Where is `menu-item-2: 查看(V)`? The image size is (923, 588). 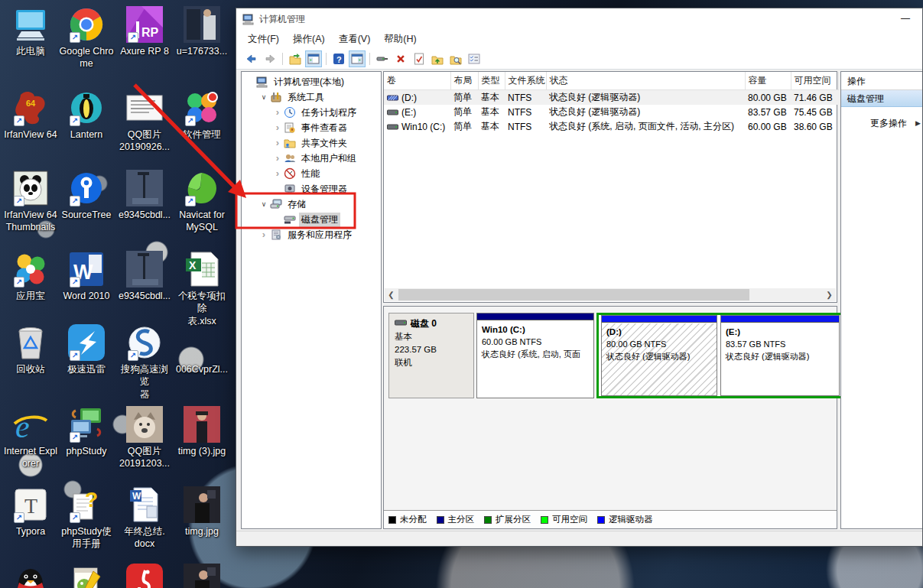
menu-item-2: 查看(V) is located at coordinates (355, 40).